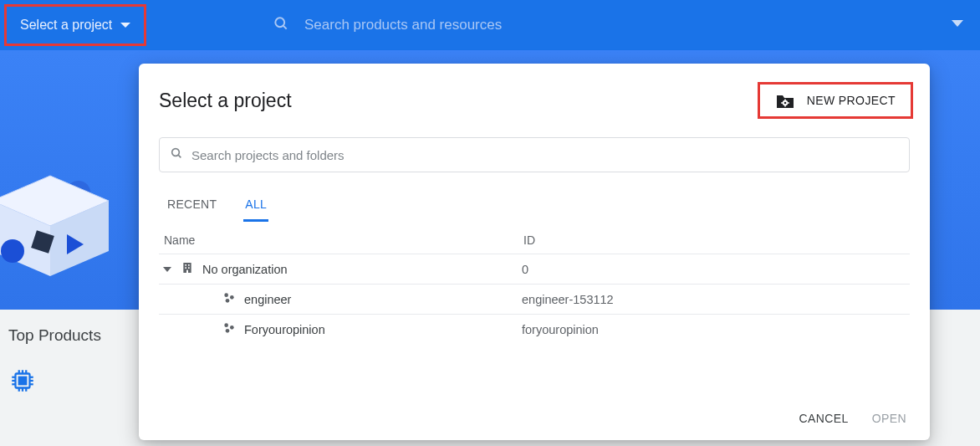 The height and width of the screenshot is (446, 980). Describe the element at coordinates (490, 25) in the screenshot. I see `topbar: Select a project` at that location.